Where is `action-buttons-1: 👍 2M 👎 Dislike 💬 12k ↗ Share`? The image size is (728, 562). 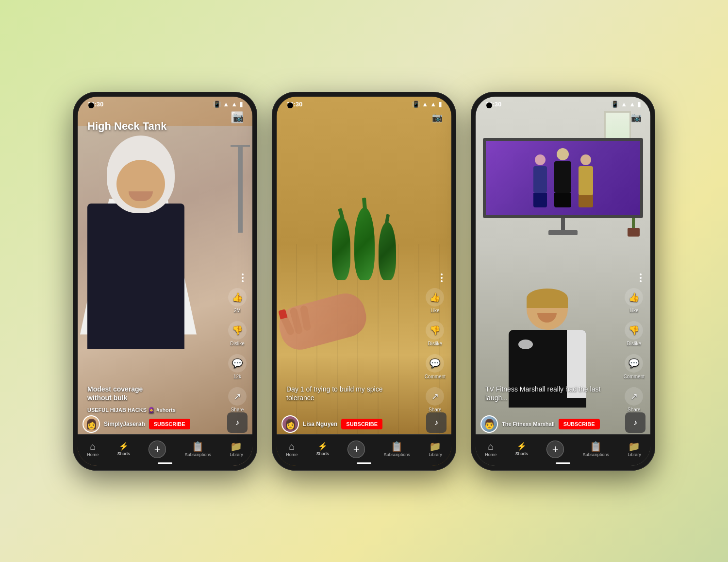
action-buttons-1: 👍 2M 👎 Dislike 💬 12k ↗ Share is located at coordinates (237, 350).